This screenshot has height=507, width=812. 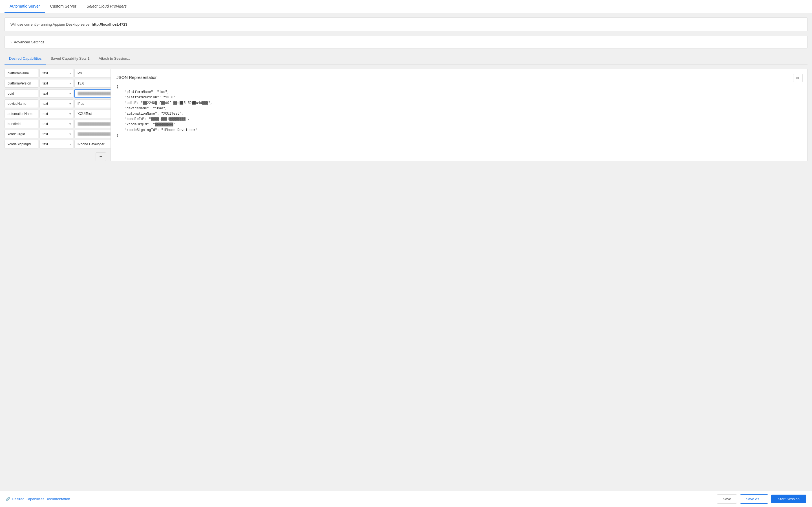 I want to click on json-panel-title: JSON Representation, so click(x=459, y=77).